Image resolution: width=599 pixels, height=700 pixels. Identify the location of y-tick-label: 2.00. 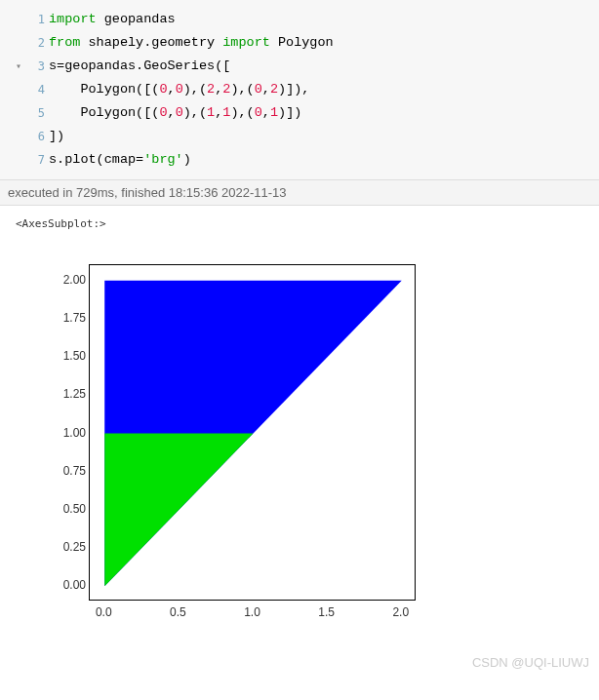
(74, 280).